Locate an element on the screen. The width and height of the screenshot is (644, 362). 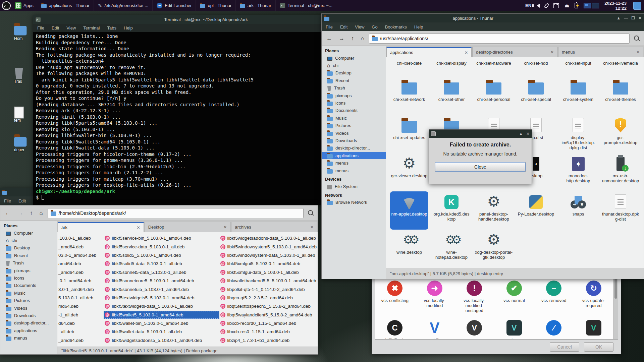
grid-item-chi-xset-display: chi-xset-display is located at coordinates (451, 67).